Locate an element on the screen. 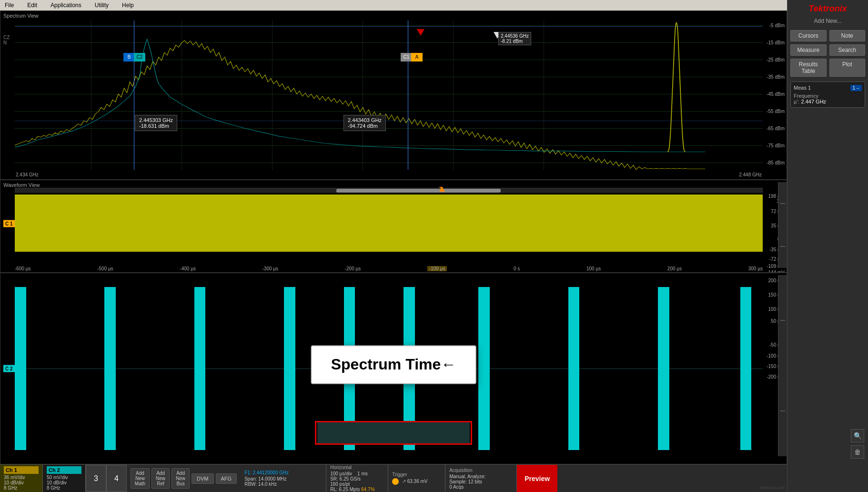 This screenshot has height=492, width=868. ch1-waveform-indicator: C 1 is located at coordinates (9, 223).